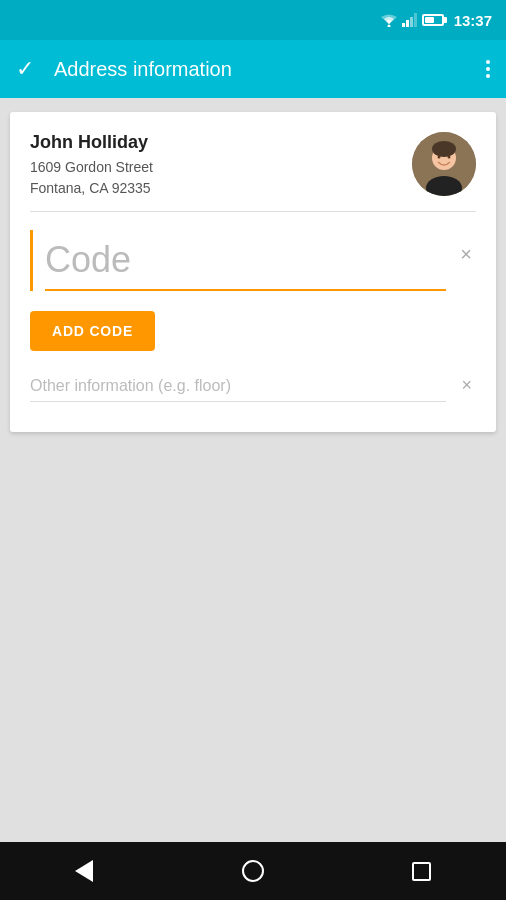 The height and width of the screenshot is (900, 506). What do you see at coordinates (260, 258) in the screenshot?
I see `code-placeholder: Code` at bounding box center [260, 258].